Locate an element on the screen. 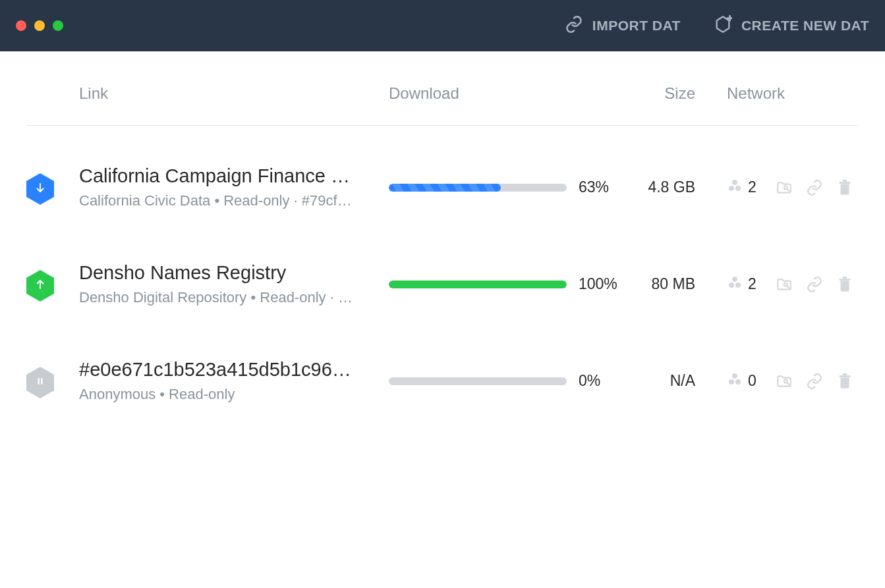 The height and width of the screenshot is (588, 885). import-dat-label: IMPORT DAT is located at coordinates (637, 26).